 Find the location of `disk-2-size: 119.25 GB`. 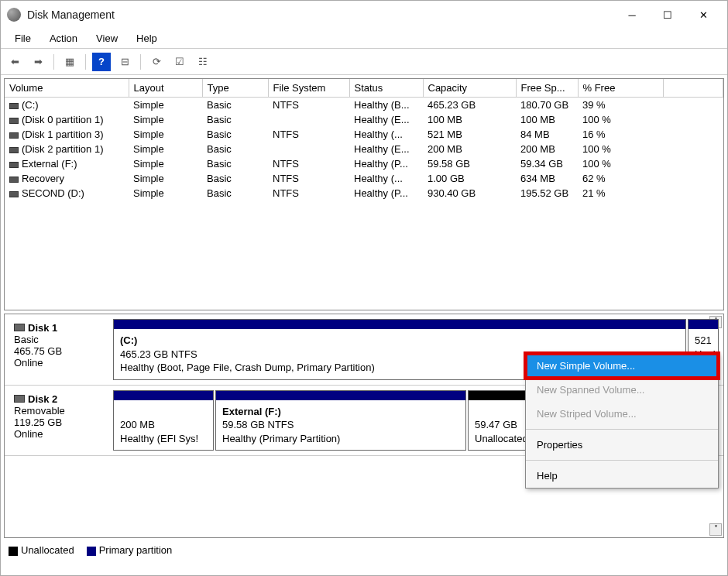

disk-2-size: 119.25 GB is located at coordinates (60, 423).